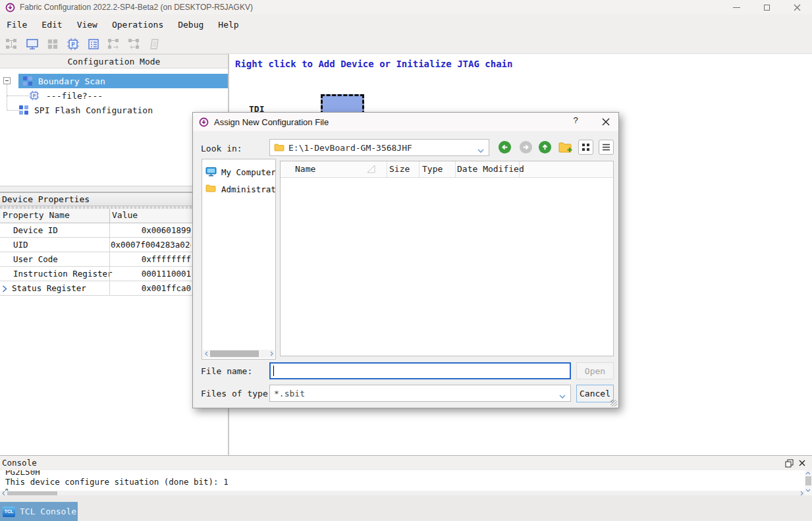 This screenshot has width=812, height=521. Describe the element at coordinates (797, 7) in the screenshot. I see `close-button` at that location.